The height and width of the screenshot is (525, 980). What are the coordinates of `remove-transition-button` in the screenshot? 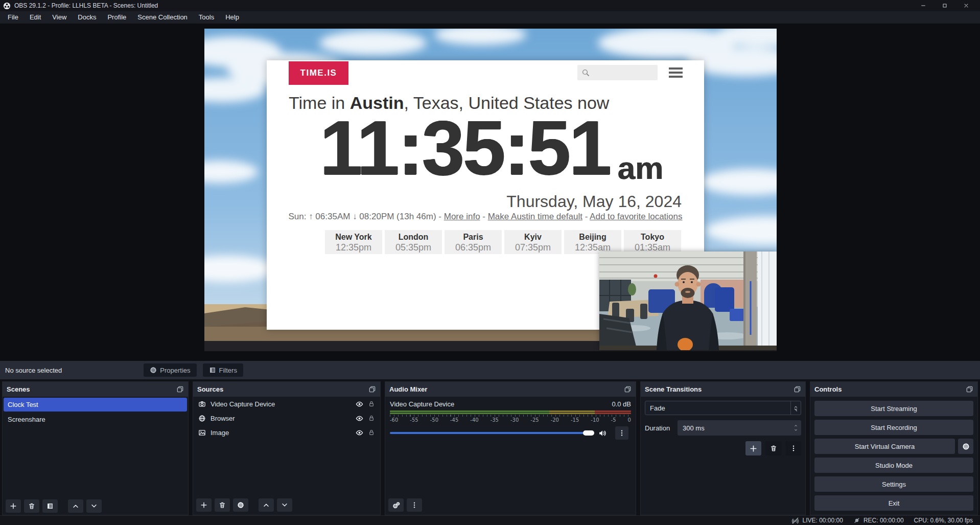 It's located at (774, 448).